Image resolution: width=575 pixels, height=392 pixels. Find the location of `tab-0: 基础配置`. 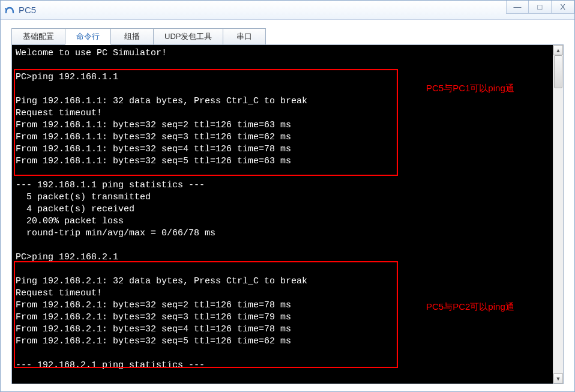

tab-0: 基础配置 is located at coordinates (38, 37).